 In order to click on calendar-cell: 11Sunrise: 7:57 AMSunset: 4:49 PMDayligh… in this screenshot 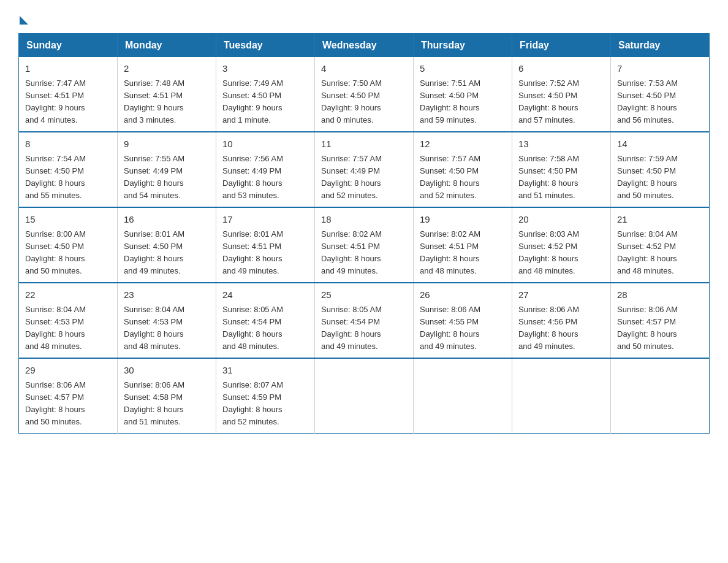, I will do `click(364, 169)`.